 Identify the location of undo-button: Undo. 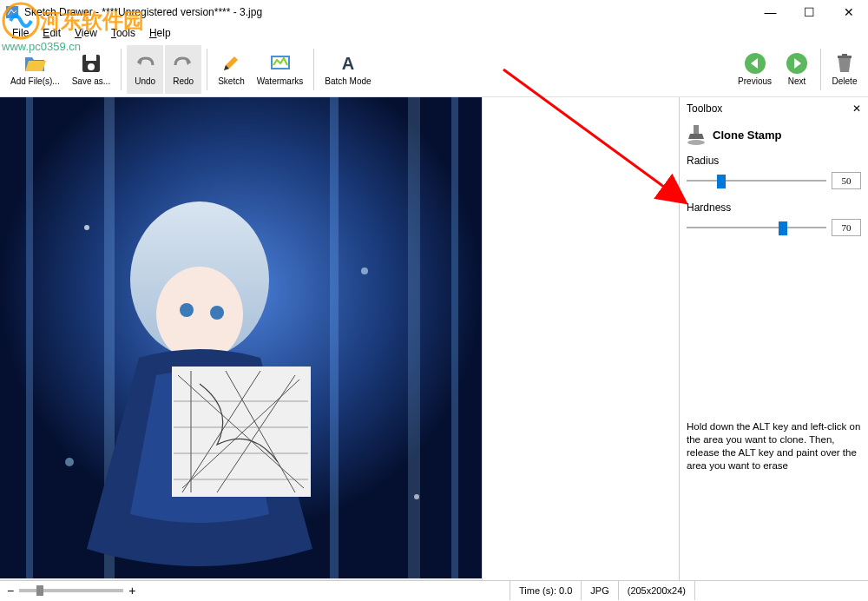
(145, 69).